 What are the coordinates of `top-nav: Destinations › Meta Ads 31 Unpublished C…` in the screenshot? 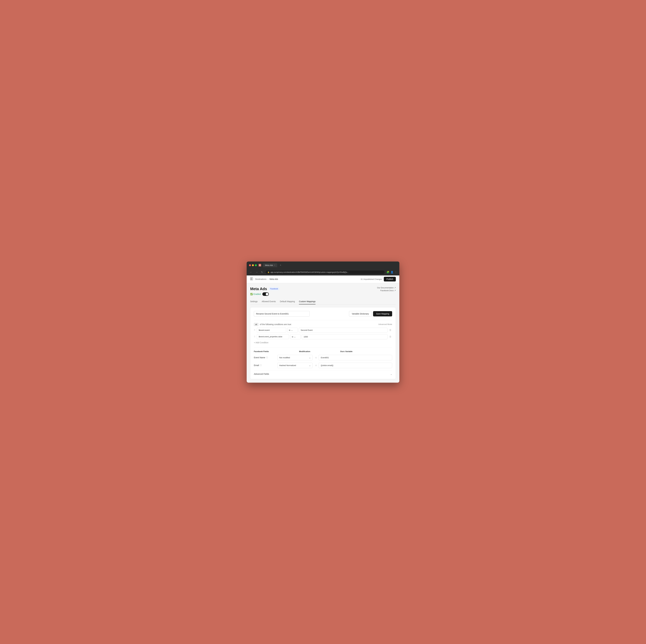 It's located at (323, 280).